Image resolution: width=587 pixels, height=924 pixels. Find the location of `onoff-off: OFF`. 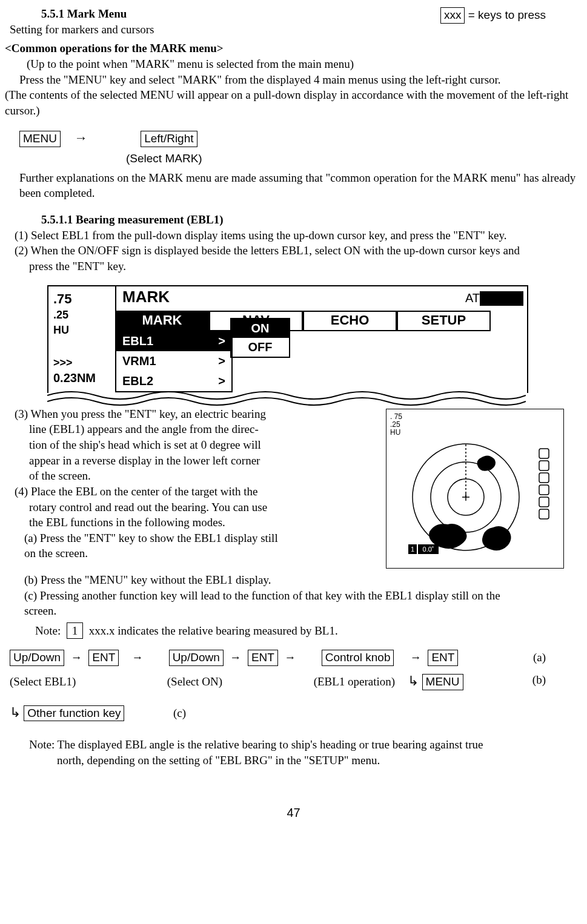

onoff-off: OFF is located at coordinates (260, 348).